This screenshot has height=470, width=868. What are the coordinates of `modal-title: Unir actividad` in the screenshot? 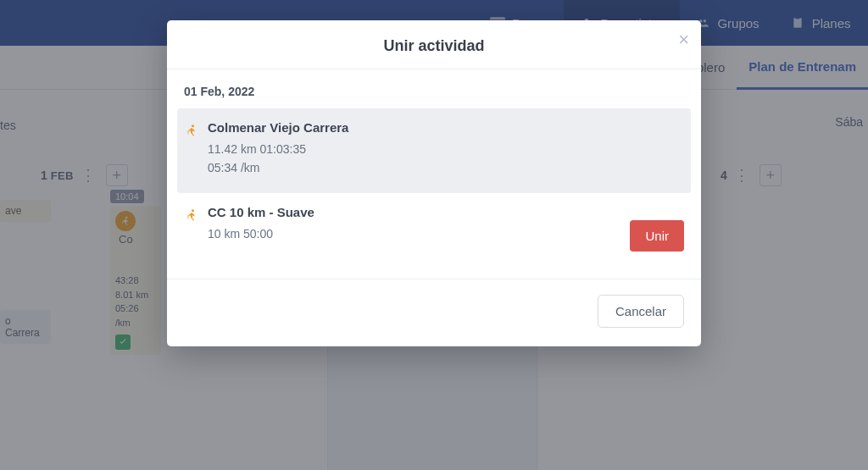 It's located at (434, 46).